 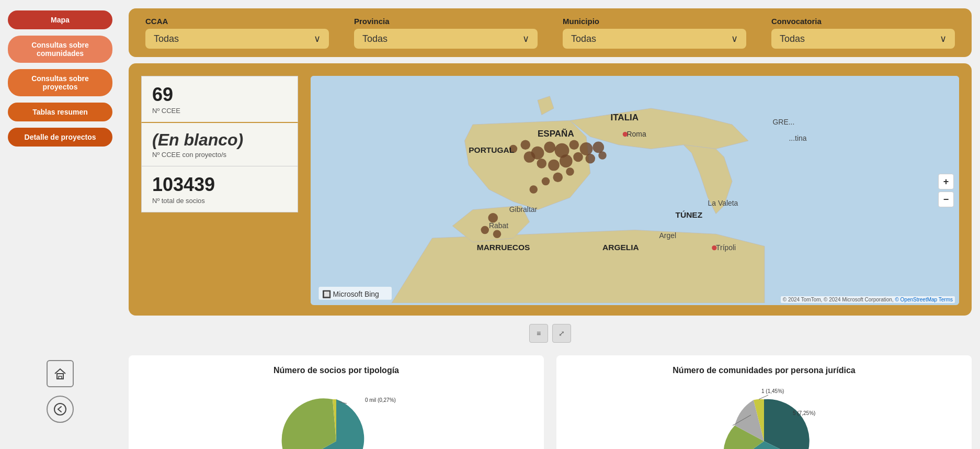 I want to click on stat-ccee-label: Nº CCEE, so click(x=220, y=111).